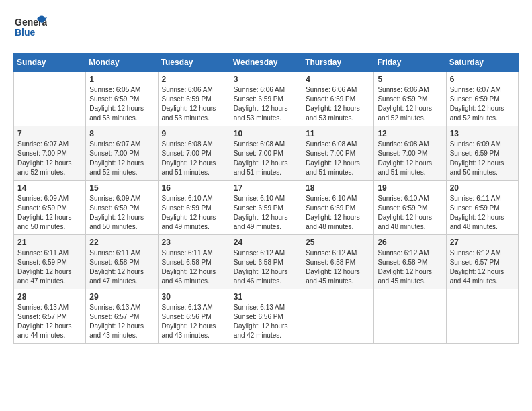  Describe the element at coordinates (338, 134) in the screenshot. I see `day-number: 11` at that location.